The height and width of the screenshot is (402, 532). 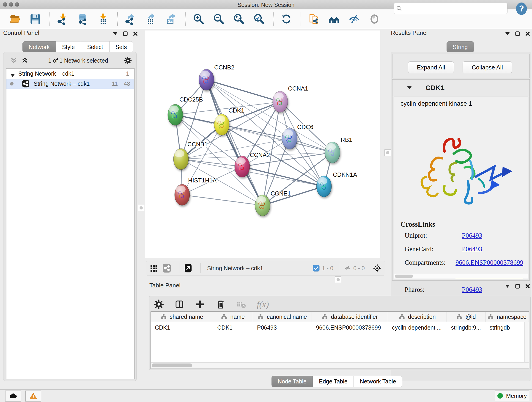 What do you see at coordinates (200, 304) in the screenshot?
I see `add-column-icon` at bounding box center [200, 304].